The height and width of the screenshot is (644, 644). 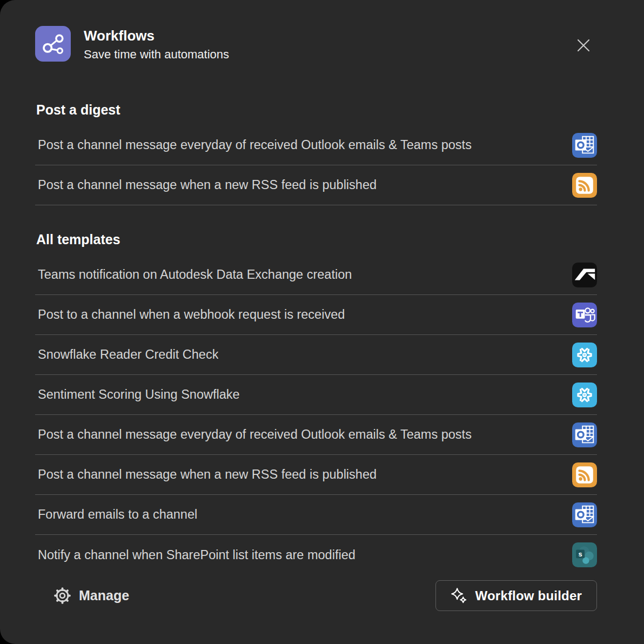 What do you see at coordinates (316, 355) in the screenshot?
I see `workflow-template-row: Snowflake Reader Credit Check` at bounding box center [316, 355].